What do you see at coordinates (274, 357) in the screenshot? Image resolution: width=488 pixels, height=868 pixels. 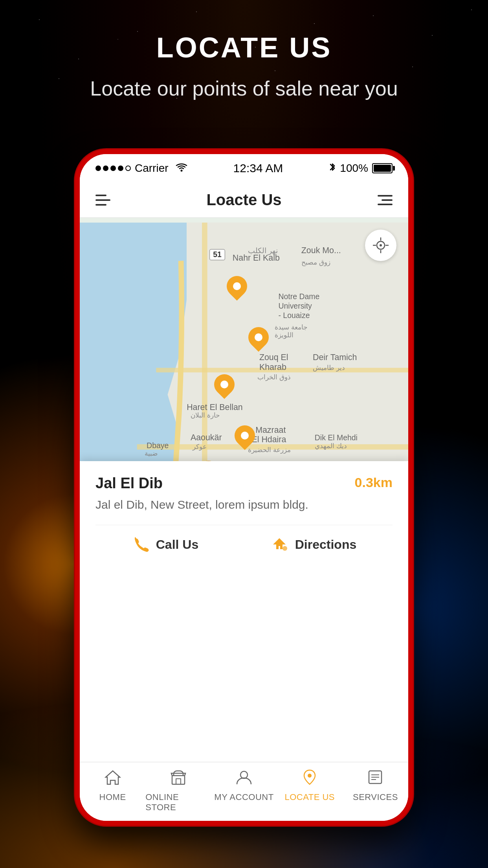 I see `svg-text: Zouq El` at bounding box center [274, 357].